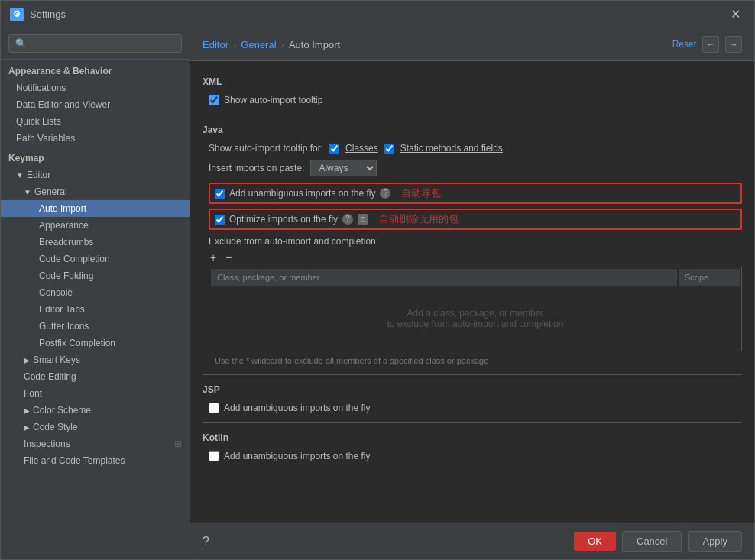  Describe the element at coordinates (95, 44) in the screenshot. I see `search-box` at that location.